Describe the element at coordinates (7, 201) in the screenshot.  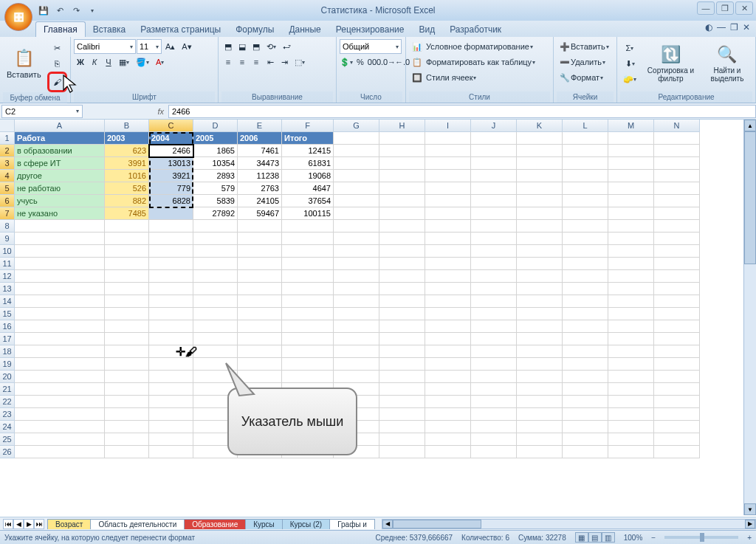
I see `row-header: 6` at that location.